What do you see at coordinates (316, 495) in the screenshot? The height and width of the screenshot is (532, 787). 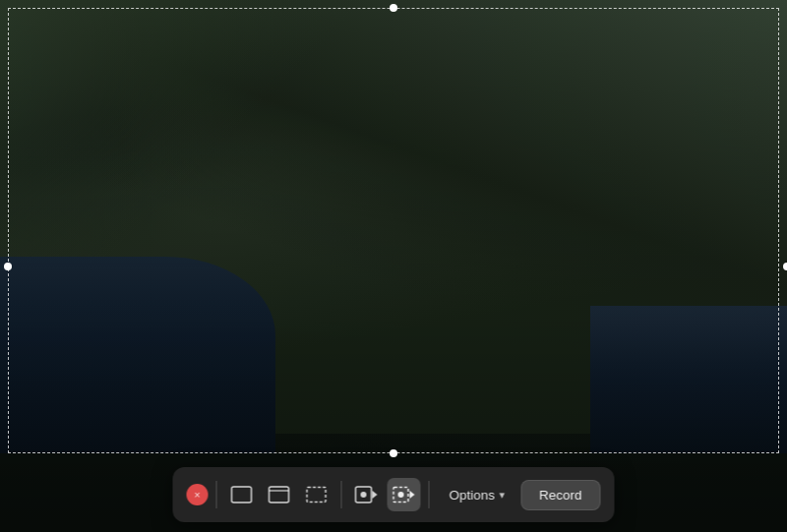 I see `screenshot-selection-icon` at bounding box center [316, 495].